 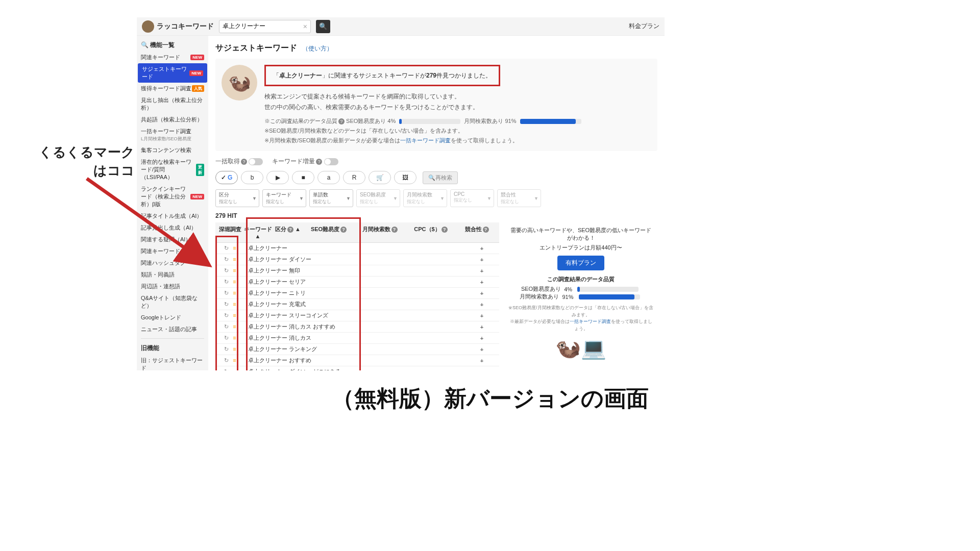 What do you see at coordinates (357, 260) in the screenshot?
I see `table-row: ↻≡卓上クリーナー ダイソー+` at bounding box center [357, 260].